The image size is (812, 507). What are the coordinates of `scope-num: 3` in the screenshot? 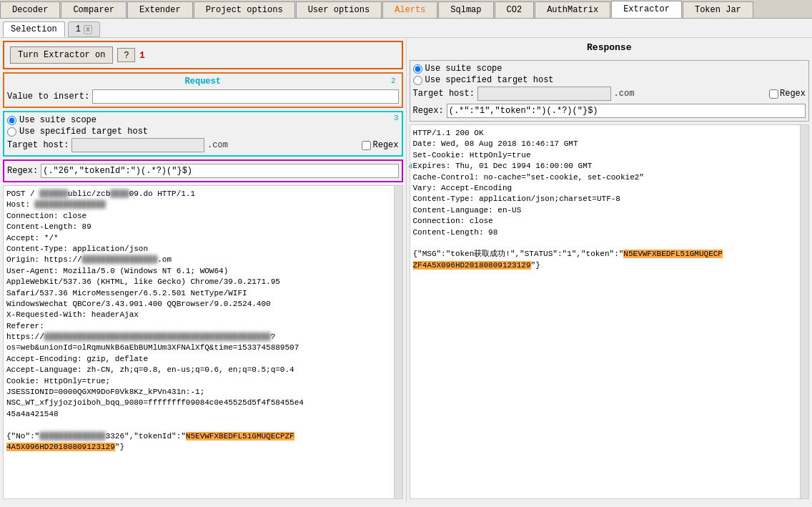 It's located at (396, 118).